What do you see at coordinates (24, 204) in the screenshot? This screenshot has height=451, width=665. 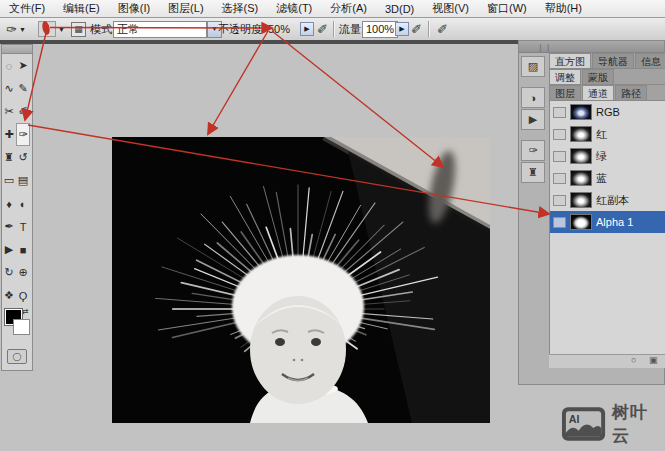 I see `dodge-icon: ◐` at bounding box center [24, 204].